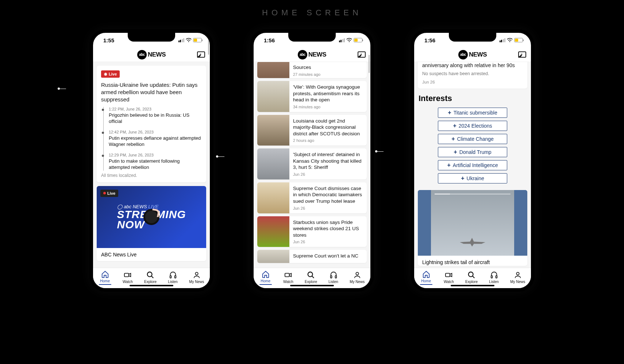 Image resolution: width=624 pixels, height=364 pixels. I want to click on video-progress, so click(473, 194).